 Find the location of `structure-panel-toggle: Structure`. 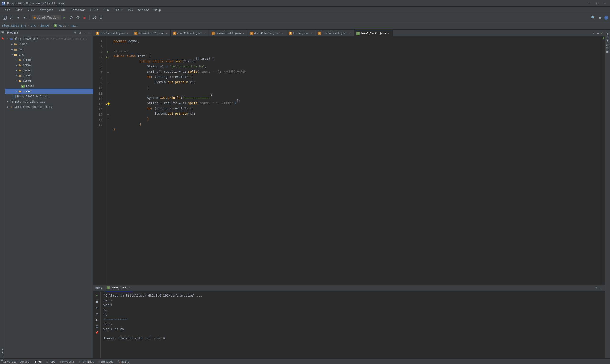

structure-panel-toggle: Structure is located at coordinates (2, 355).